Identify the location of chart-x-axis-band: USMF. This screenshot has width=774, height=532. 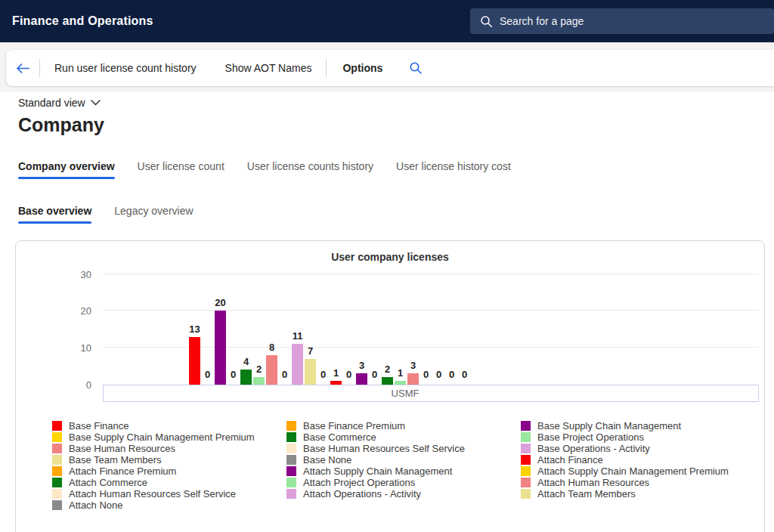
(431, 393).